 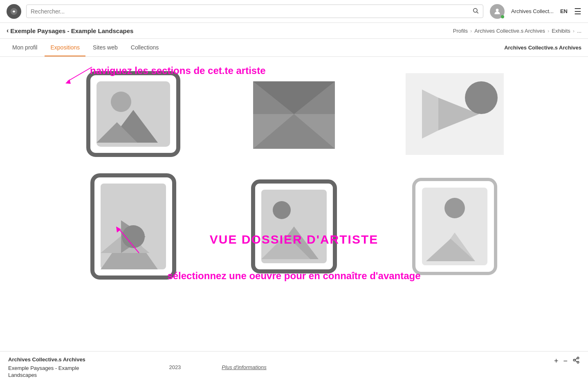 What do you see at coordinates (503, 17) in the screenshot?
I see `online-indicator` at bounding box center [503, 17].